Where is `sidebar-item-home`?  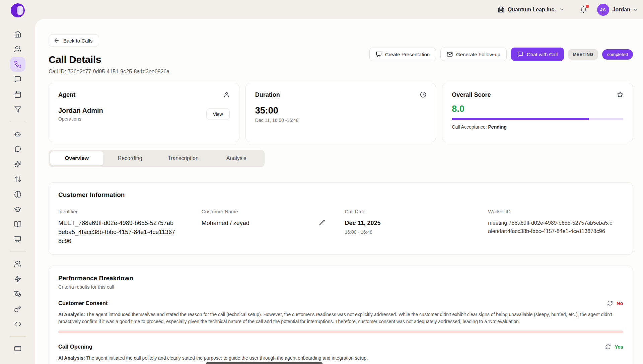 sidebar-item-home is located at coordinates (18, 34).